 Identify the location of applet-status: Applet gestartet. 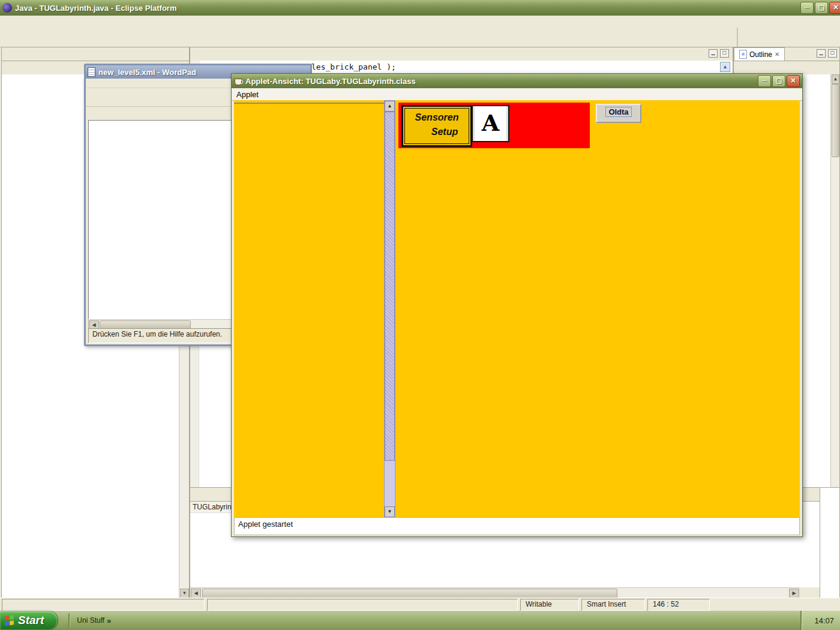
(517, 526).